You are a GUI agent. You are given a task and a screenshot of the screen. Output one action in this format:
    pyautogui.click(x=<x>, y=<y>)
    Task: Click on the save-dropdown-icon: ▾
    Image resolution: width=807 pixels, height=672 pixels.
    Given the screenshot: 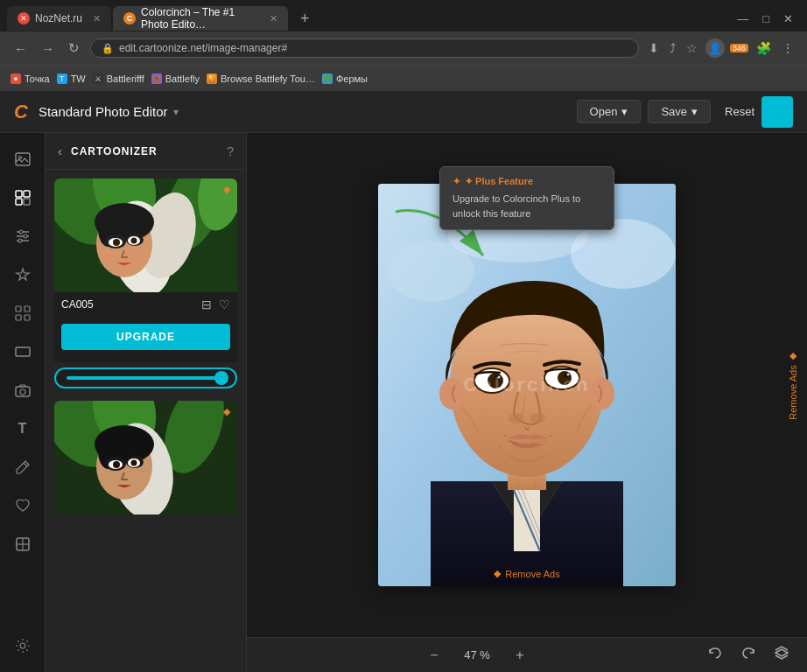 What is the action you would take?
    pyautogui.click(x=695, y=112)
    